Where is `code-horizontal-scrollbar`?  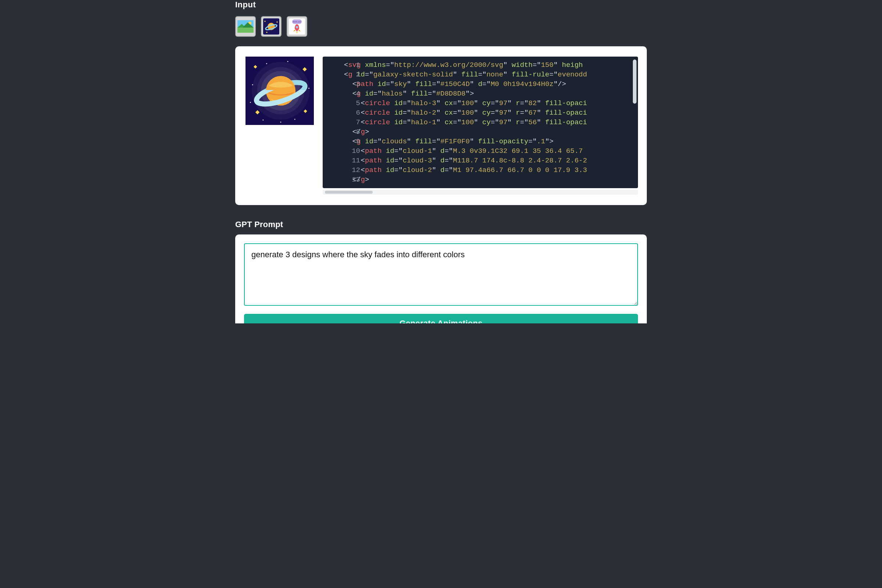 code-horizontal-scrollbar is located at coordinates (480, 192).